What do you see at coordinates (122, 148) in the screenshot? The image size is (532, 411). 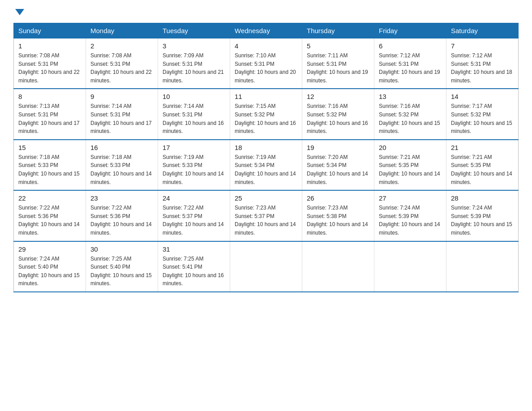 I see `day-number: 16` at bounding box center [122, 148].